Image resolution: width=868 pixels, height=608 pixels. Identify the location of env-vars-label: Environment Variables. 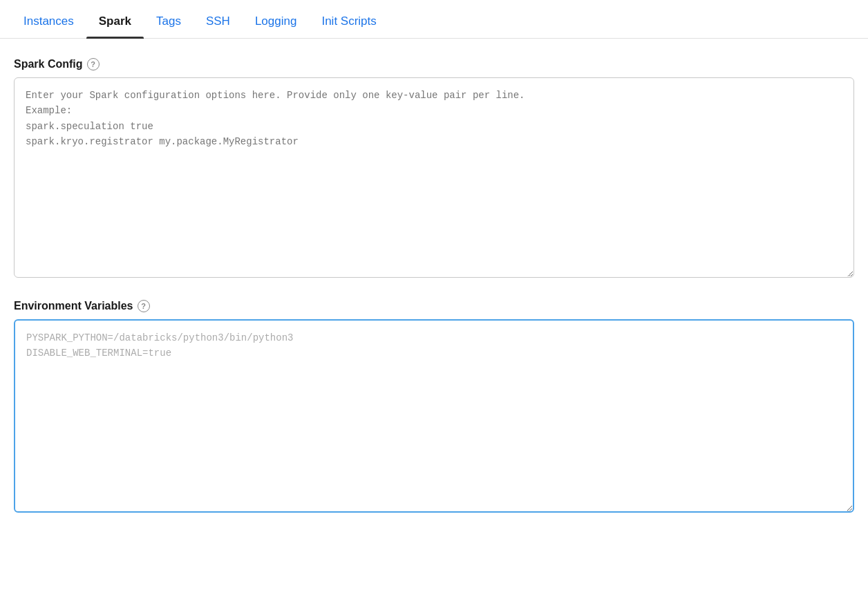
(73, 306).